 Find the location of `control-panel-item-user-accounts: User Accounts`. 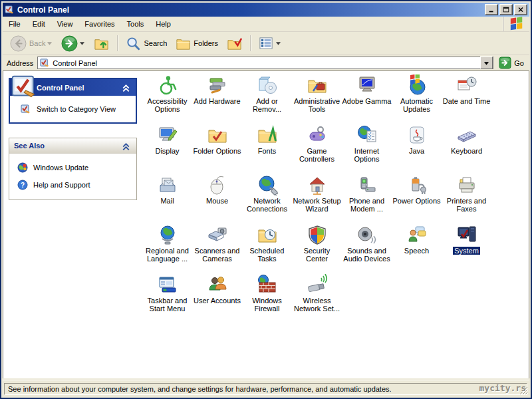

control-panel-item-user-accounts: User Accounts is located at coordinates (217, 297).